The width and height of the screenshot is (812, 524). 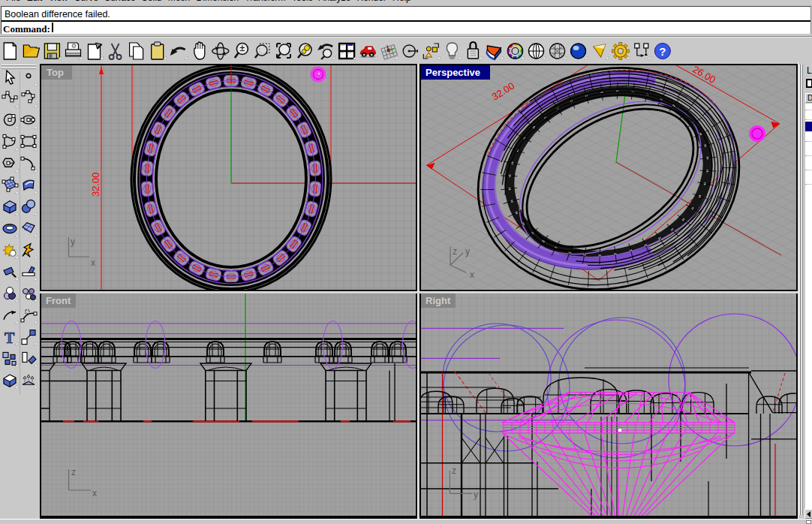 What do you see at coordinates (438, 300) in the screenshot?
I see `svg-text: Right` at bounding box center [438, 300].